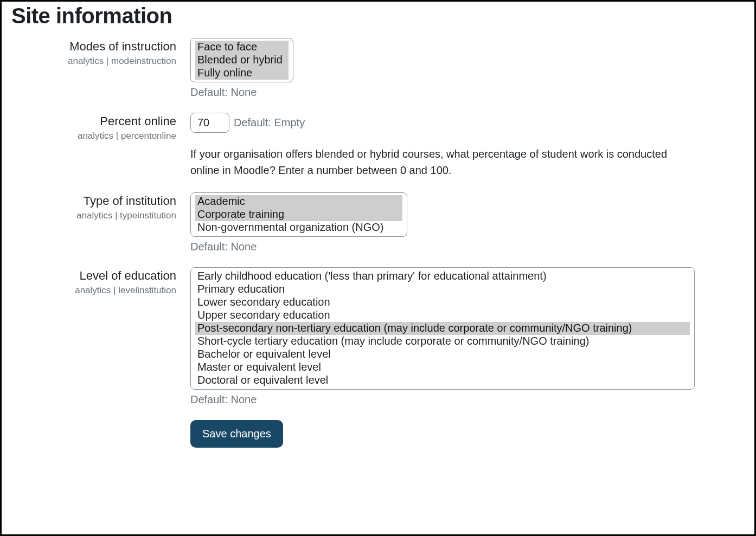 Image resolution: width=756 pixels, height=536 pixels. I want to click on label-modes-of-instruction: Modes of instruction, so click(94, 47).